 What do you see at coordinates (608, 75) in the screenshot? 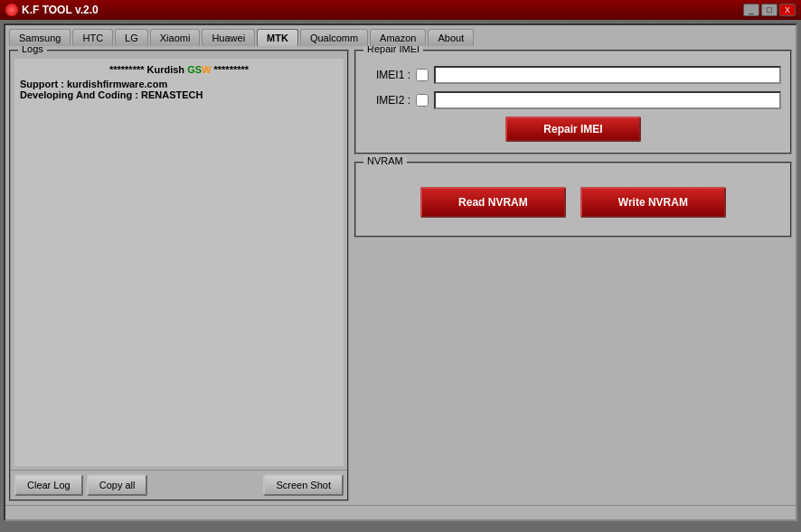
I see `imei1-input` at bounding box center [608, 75].